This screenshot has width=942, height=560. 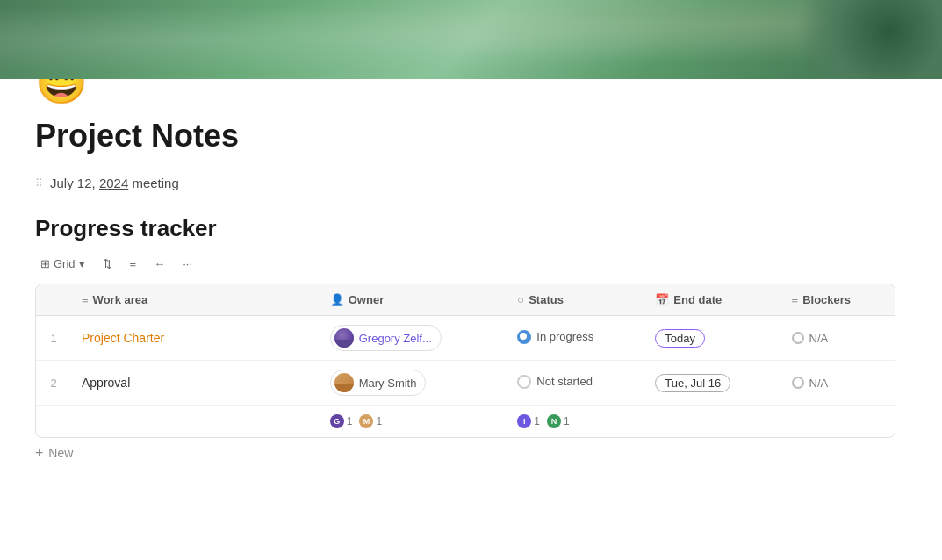 I want to click on th-end-date-label: End date, so click(x=697, y=300).